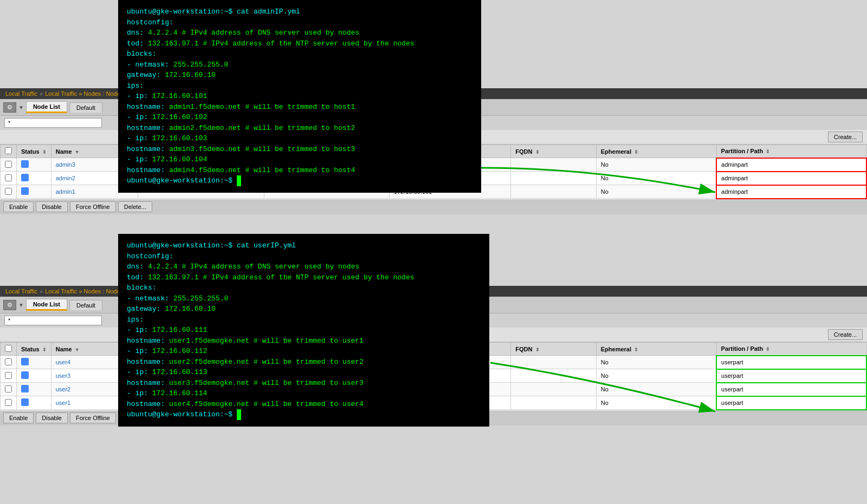 This screenshot has width=867, height=504. What do you see at coordinates (22, 94) in the screenshot?
I see `breadcrumb-local-traffic: Local Traffic` at bounding box center [22, 94].